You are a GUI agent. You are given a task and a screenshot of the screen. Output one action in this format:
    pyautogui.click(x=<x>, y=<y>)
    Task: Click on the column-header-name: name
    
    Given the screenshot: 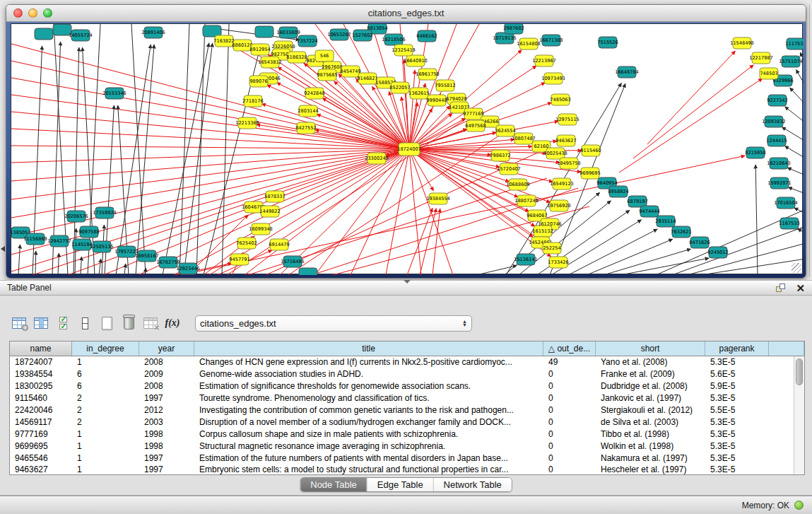 What is the action you would take?
    pyautogui.click(x=41, y=349)
    